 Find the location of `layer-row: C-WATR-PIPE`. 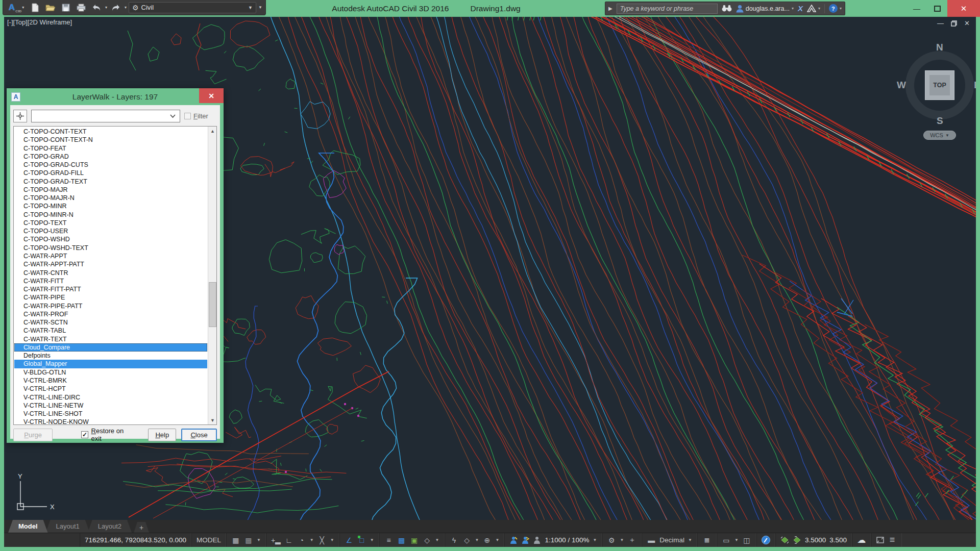

layer-row: C-WATR-PIPE is located at coordinates (111, 297).